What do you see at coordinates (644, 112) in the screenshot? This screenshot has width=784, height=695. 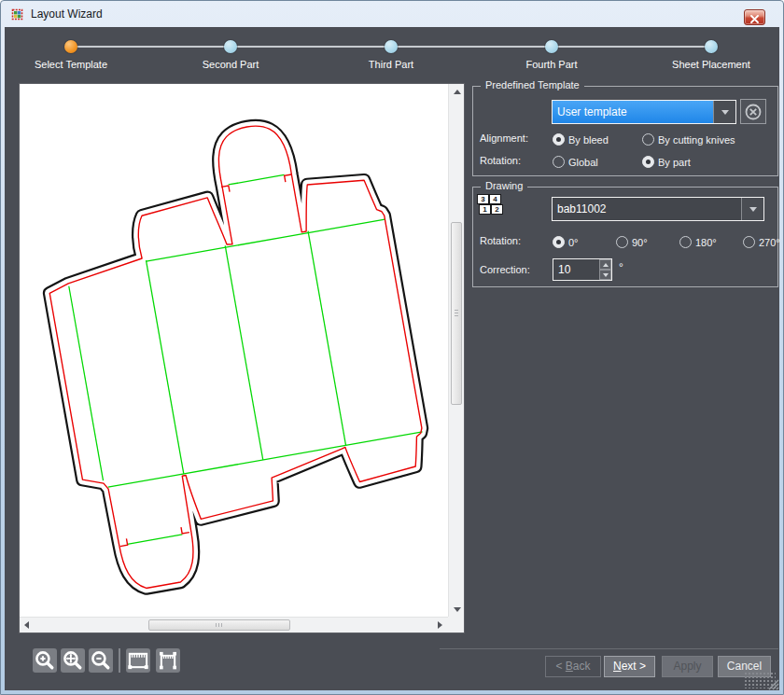 I see `template-select: User template` at bounding box center [644, 112].